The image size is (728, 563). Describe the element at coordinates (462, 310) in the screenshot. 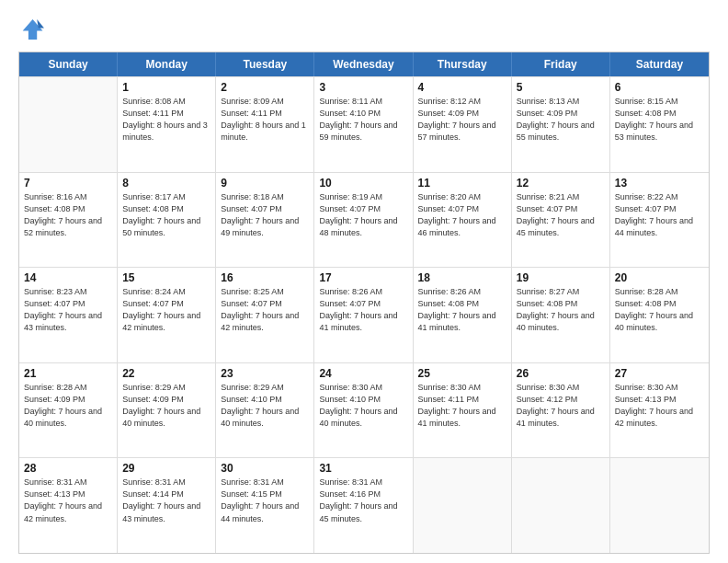

I see `day-info: Sunrise: 8:26 AMSunset: 4:08 PMDaylight:…` at that location.